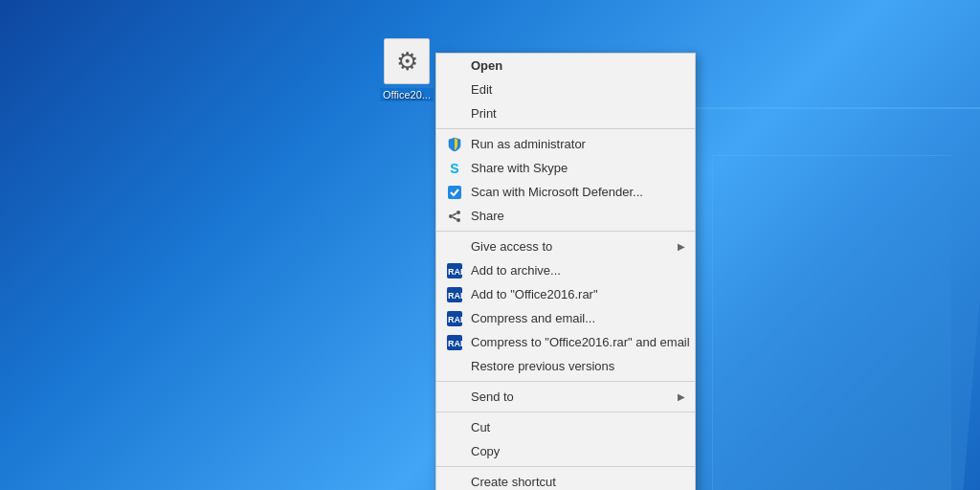  What do you see at coordinates (566, 480) in the screenshot?
I see `menu-item-create-shortcut: Create shortcut` at bounding box center [566, 480].